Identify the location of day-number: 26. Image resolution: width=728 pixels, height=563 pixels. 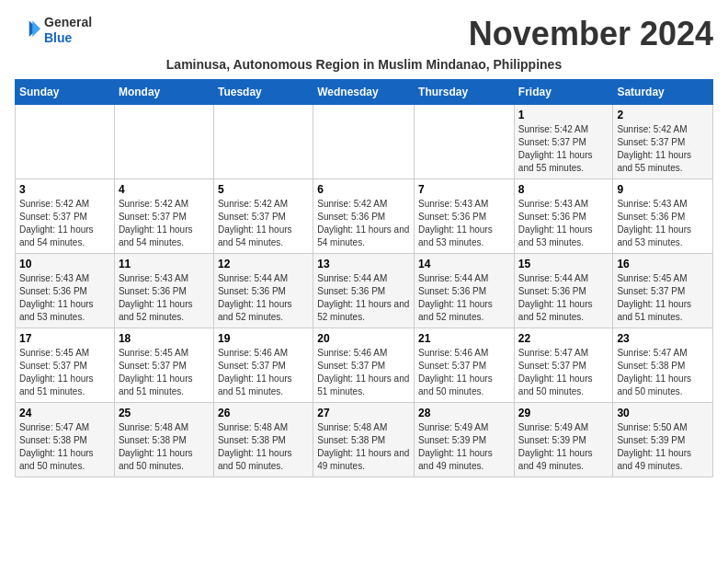
(263, 413).